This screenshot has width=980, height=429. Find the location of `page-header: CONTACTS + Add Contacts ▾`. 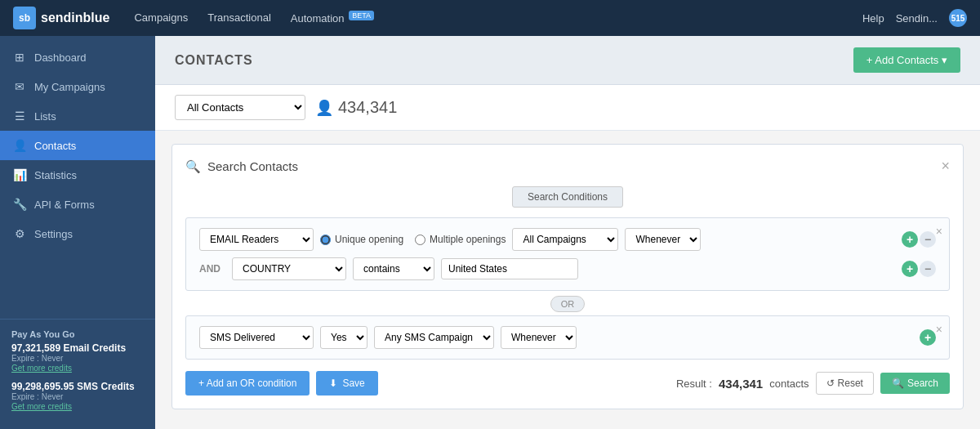

page-header: CONTACTS + Add Contacts ▾ is located at coordinates (568, 60).